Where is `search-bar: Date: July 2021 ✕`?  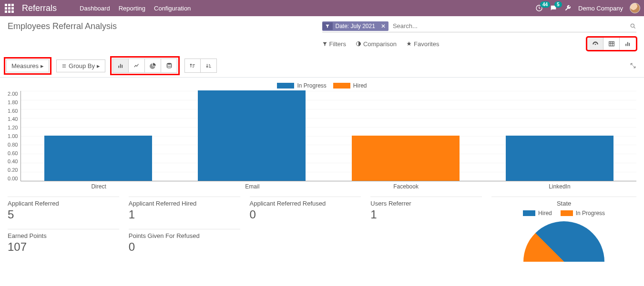
search-bar: Date: July 2021 ✕ is located at coordinates (480, 26).